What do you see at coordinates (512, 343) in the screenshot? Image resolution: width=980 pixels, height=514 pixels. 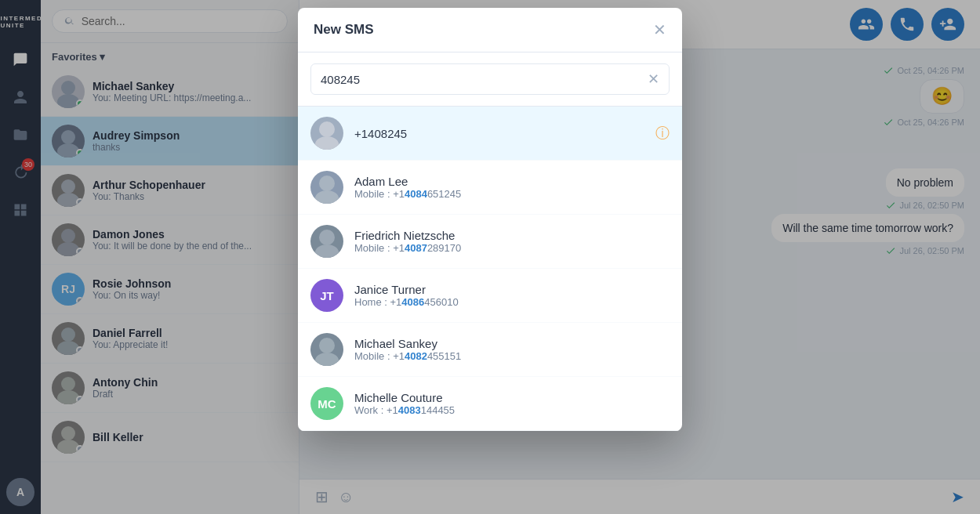 I see `result-name: Michael Sankey` at bounding box center [512, 343].